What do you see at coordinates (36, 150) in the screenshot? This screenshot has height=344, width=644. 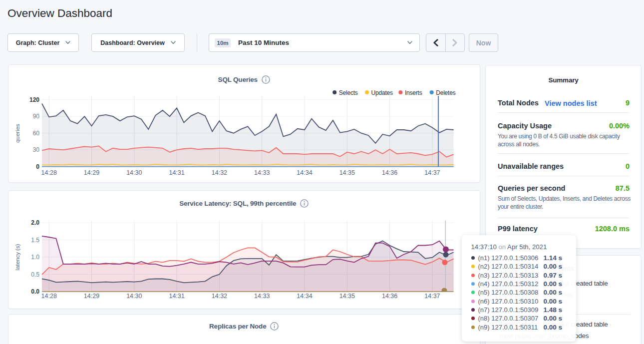 I see `svg-text: 30` at bounding box center [36, 150].